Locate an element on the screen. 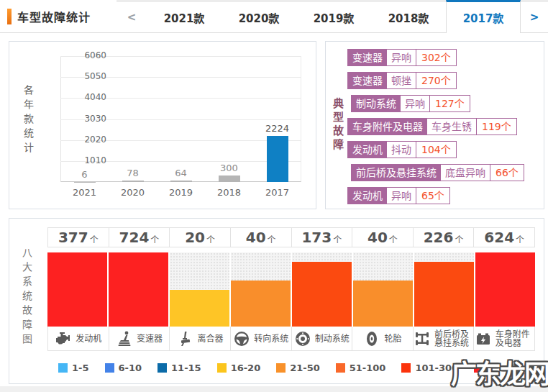 The height and width of the screenshot is (392, 548). system-count-cell: 40 个 is located at coordinates (383, 237).